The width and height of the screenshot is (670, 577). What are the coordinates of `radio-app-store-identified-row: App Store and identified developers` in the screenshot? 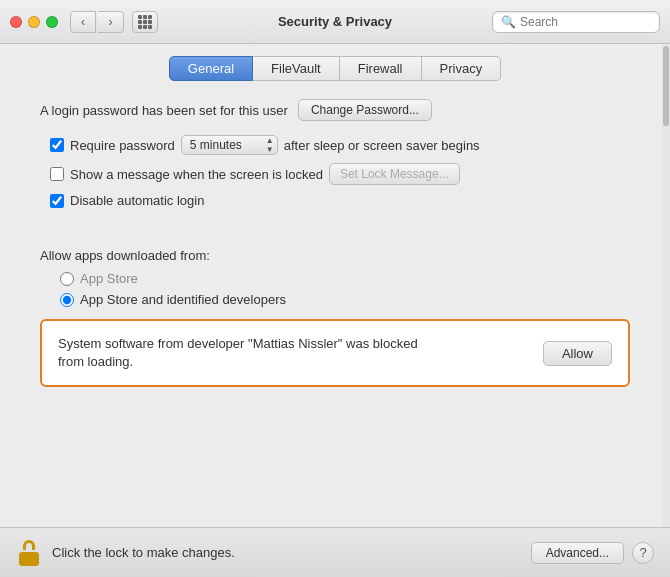 It's located at (345, 300).